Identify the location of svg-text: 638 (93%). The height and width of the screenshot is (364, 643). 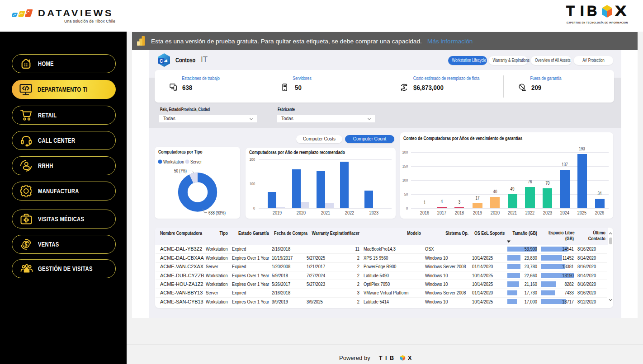
(217, 213).